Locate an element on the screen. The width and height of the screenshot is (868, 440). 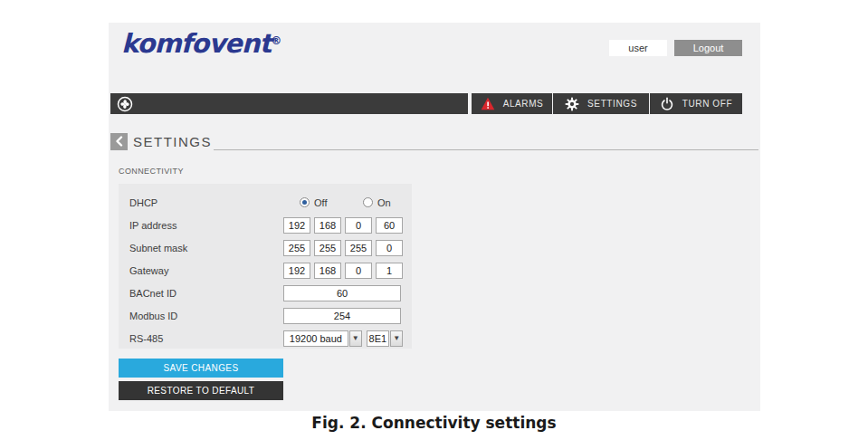
heading-underline is located at coordinates (486, 143).